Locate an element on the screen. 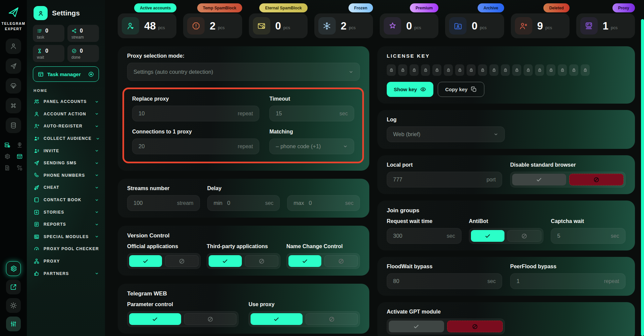 Image resolution: width=644 pixels, height=336 pixels. rail-theme-button is located at coordinates (13, 305).